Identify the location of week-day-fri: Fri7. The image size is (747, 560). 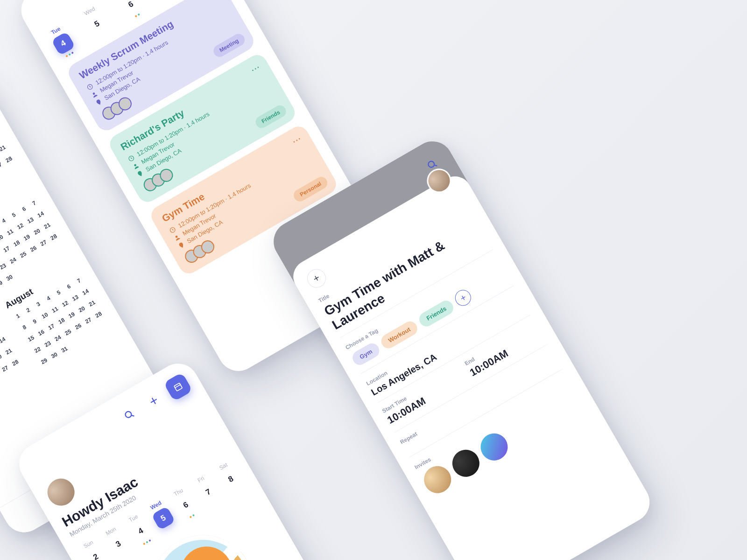
(163, 1).